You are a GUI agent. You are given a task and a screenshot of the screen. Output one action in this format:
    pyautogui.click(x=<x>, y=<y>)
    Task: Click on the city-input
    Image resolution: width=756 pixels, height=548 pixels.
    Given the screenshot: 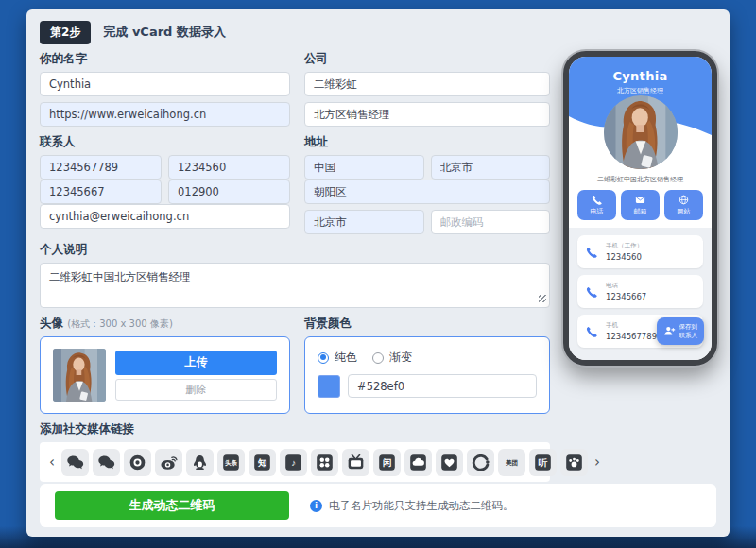 What is the action you would take?
    pyautogui.click(x=491, y=167)
    